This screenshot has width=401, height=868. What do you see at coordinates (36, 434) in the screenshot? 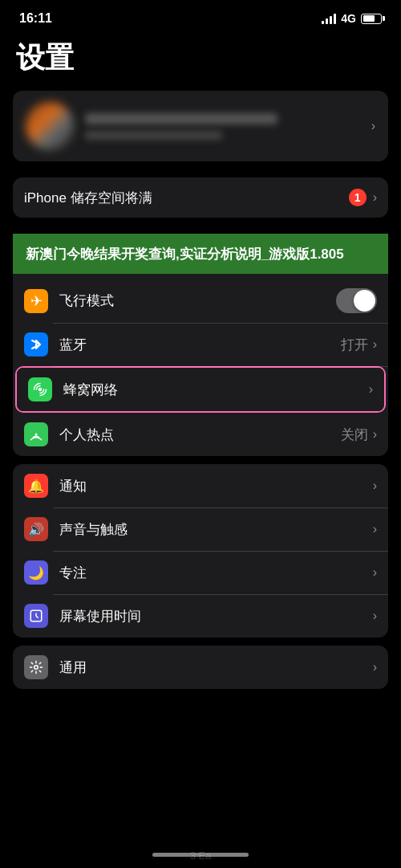
I see `hotspot-icon` at bounding box center [36, 434].